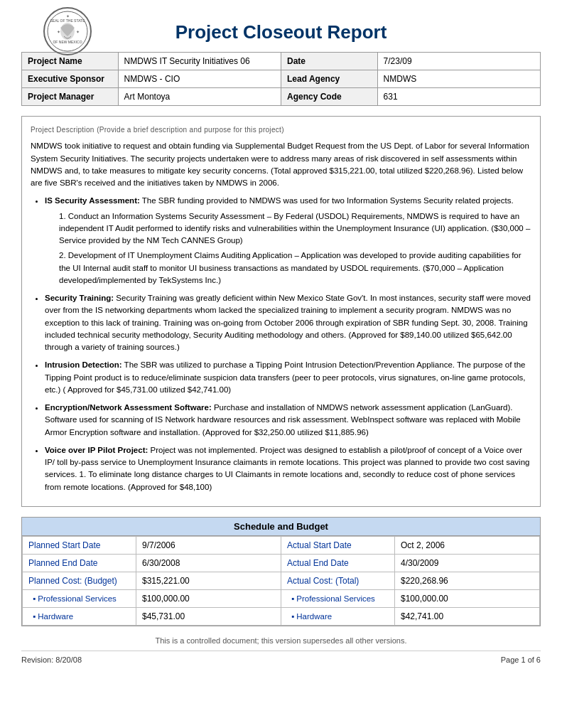 Image resolution: width=562 pixels, height=728 pixels. What do you see at coordinates (80, 298) in the screenshot?
I see `bullet-bold-2: Security Training:` at bounding box center [80, 298].